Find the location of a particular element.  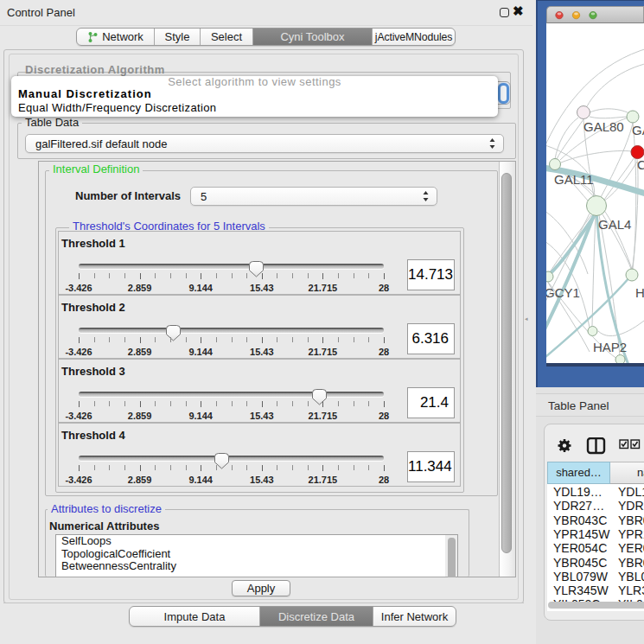

svg-text: GAL4 is located at coordinates (615, 225).